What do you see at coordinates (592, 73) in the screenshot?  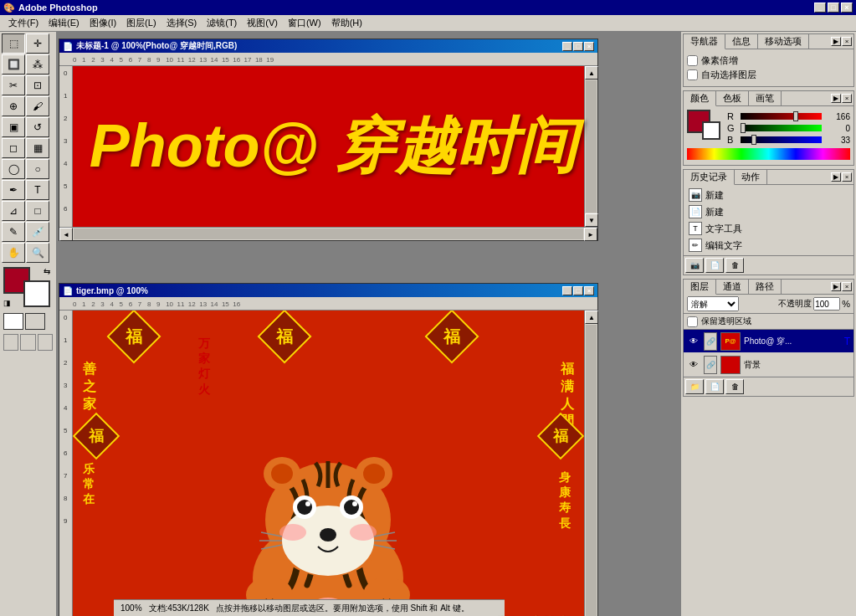 I see `scroll-up-btn: ▲` at bounding box center [592, 73].